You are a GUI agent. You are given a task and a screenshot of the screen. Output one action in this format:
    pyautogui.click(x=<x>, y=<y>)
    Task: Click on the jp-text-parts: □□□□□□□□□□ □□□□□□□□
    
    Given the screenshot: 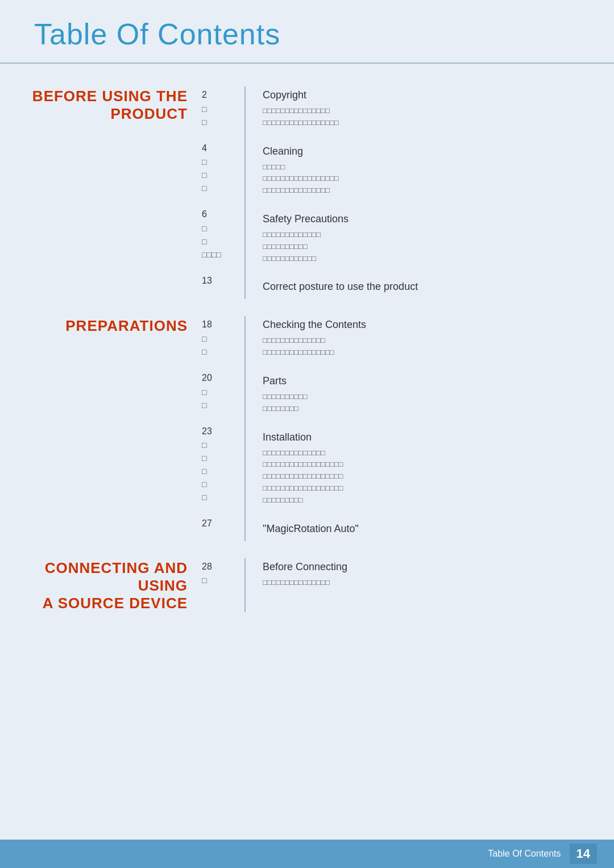 What is the action you would take?
    pyautogui.click(x=427, y=403)
    